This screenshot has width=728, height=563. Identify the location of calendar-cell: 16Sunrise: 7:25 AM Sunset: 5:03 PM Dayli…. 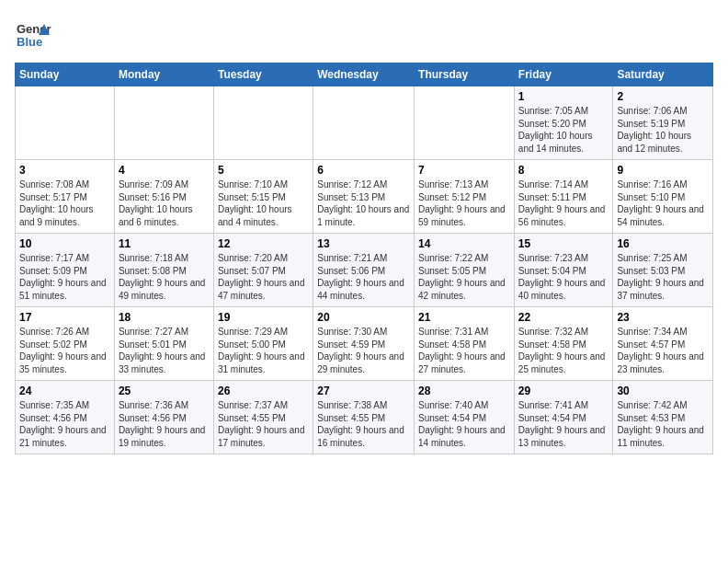
(664, 270).